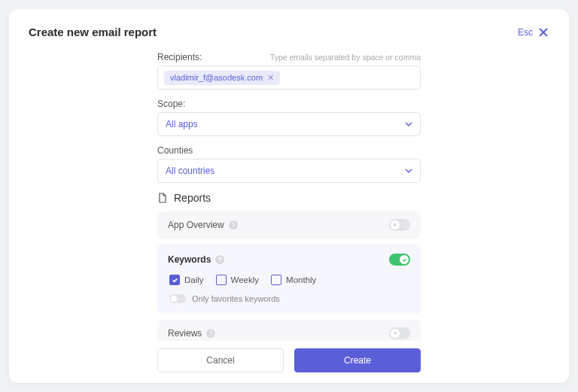  What do you see at coordinates (194, 280) in the screenshot?
I see `freq-daily-label: Daily` at bounding box center [194, 280].